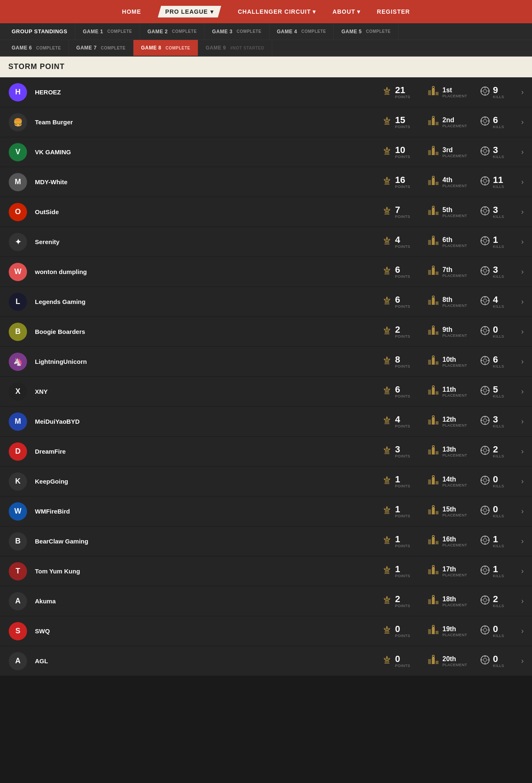  What do you see at coordinates (266, 152) in the screenshot?
I see `team-row: V VK GAMING 10 POINTS` at bounding box center [266, 152].